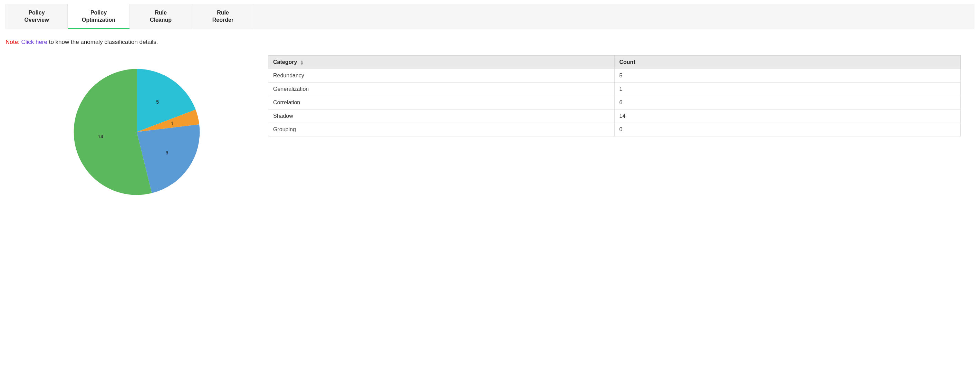 This screenshot has width=980, height=371. What do you see at coordinates (441, 130) in the screenshot?
I see `cell-category: Grouping` at bounding box center [441, 130].